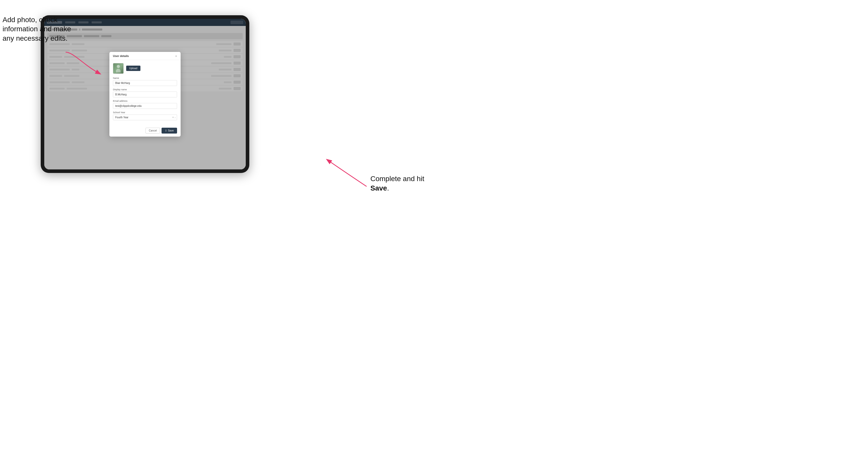  Describe the element at coordinates (145, 94) in the screenshot. I see `user-details-modal: User details × Upload Name` at that location.